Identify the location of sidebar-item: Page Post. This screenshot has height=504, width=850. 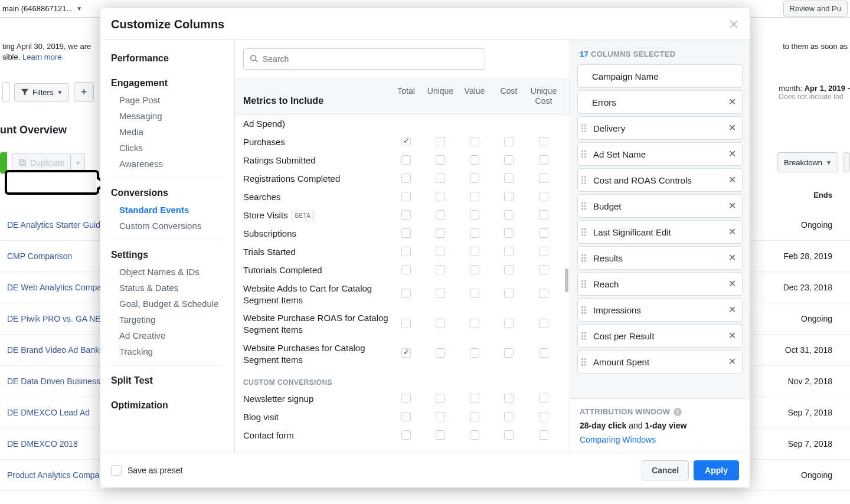
(168, 100).